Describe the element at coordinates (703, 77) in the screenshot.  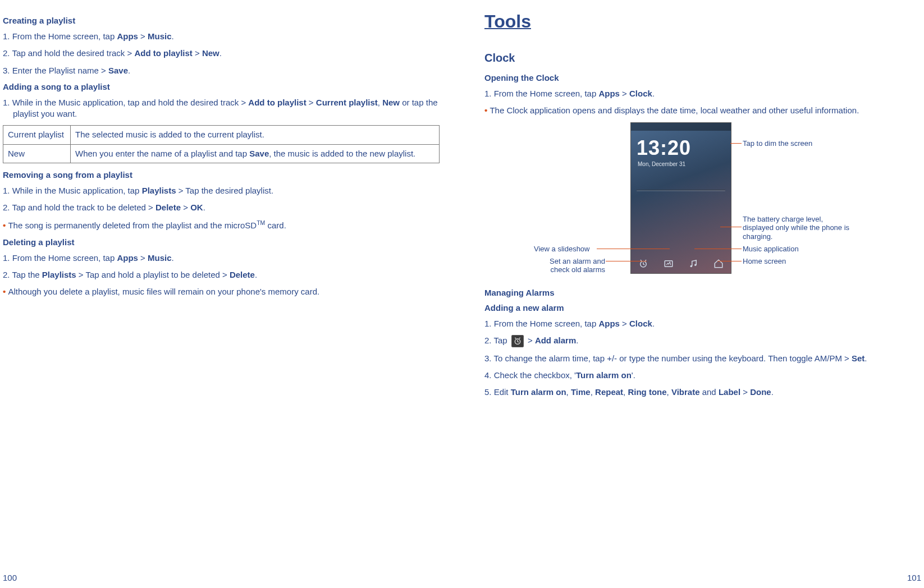
I see `heading-opening-clock: Opening the Clock` at that location.